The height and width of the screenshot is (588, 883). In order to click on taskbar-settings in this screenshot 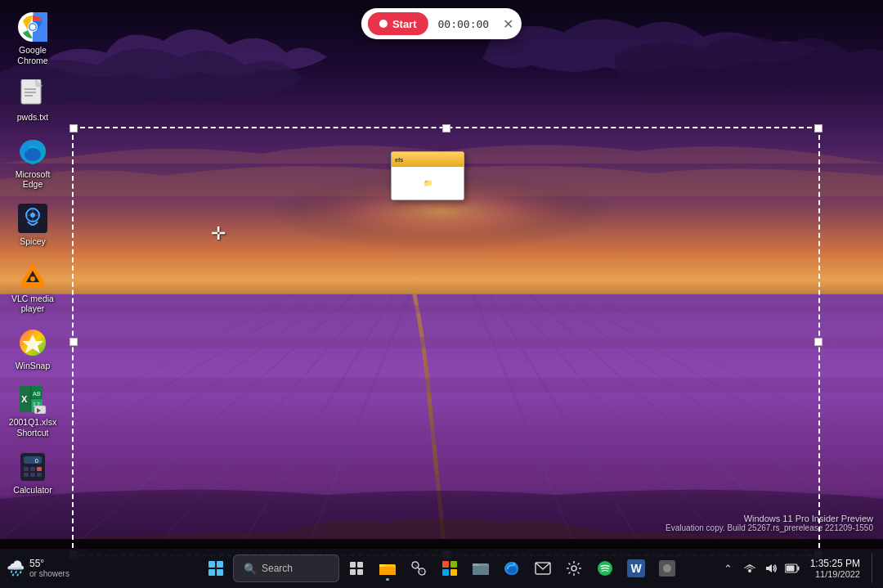, I will do `click(574, 568)`.